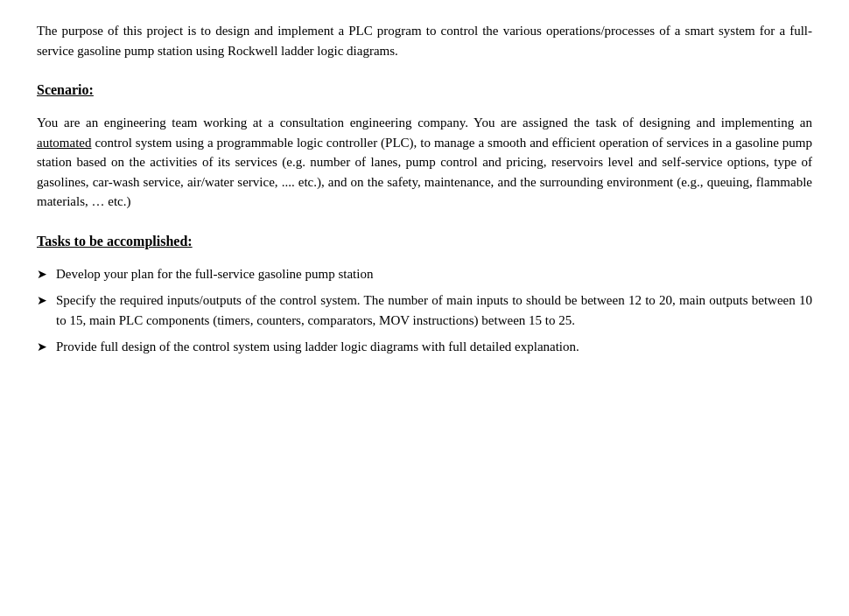 This screenshot has height=616, width=849. I want to click on intro-paragraph: The purpose of this project is to design…, so click(424, 40).